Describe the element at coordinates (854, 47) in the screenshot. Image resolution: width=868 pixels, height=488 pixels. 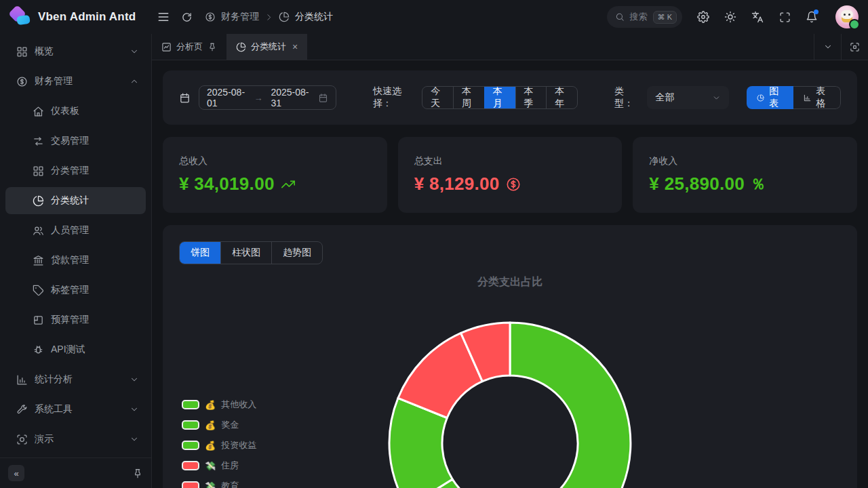
I see `maximize-icon` at that location.